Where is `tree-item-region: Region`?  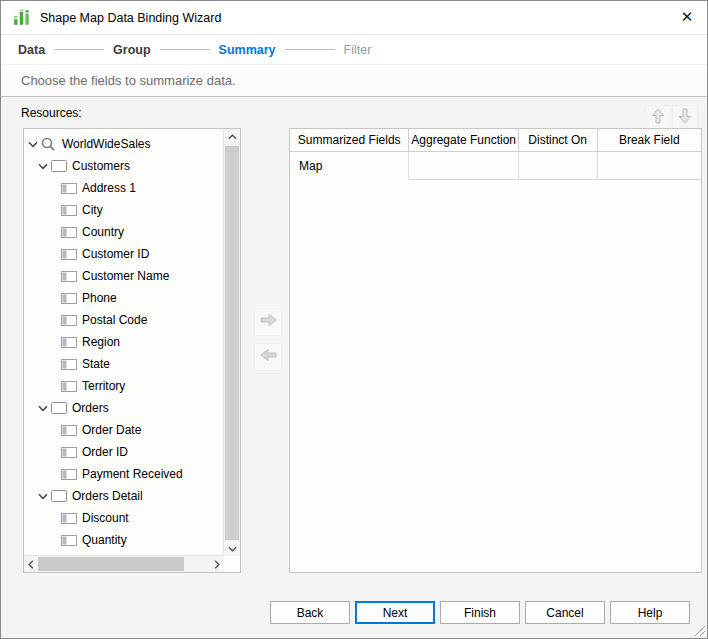
tree-item-region: Region is located at coordinates (124, 342).